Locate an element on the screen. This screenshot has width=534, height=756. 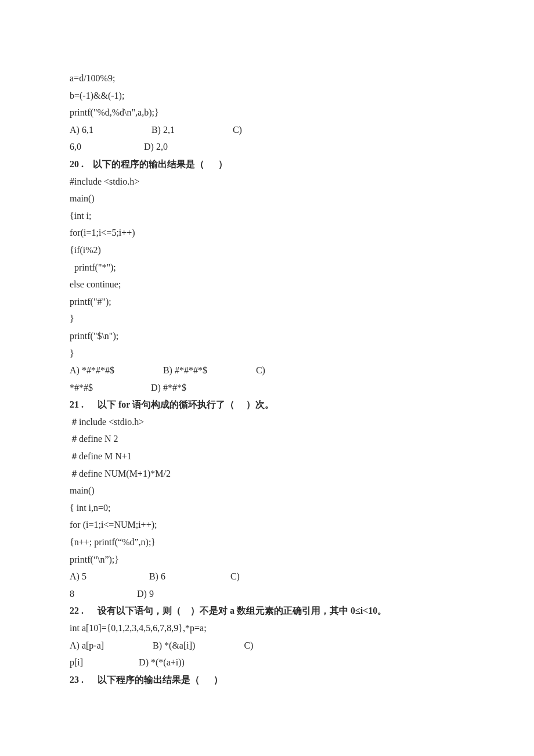
question-heading-21: 21 . 以下 for 语句构成的循环执行了（ ）次。 is located at coordinates (270, 405).